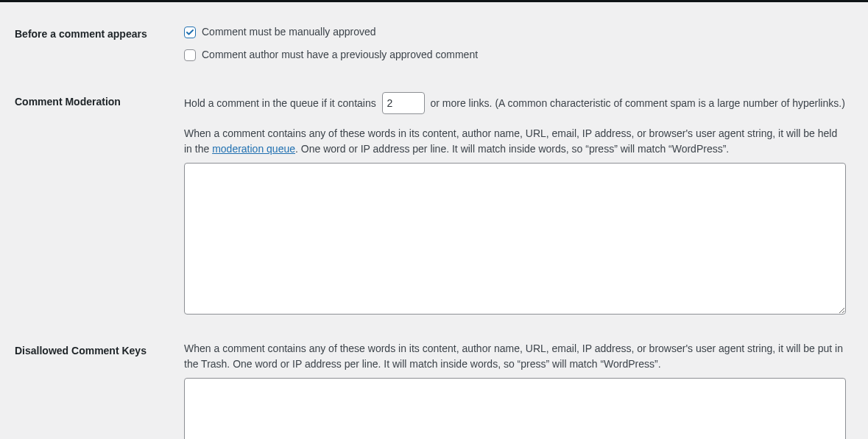  What do you see at coordinates (515, 32) in the screenshot?
I see `option-manual-approve: Comment must be manually approved` at bounding box center [515, 32].